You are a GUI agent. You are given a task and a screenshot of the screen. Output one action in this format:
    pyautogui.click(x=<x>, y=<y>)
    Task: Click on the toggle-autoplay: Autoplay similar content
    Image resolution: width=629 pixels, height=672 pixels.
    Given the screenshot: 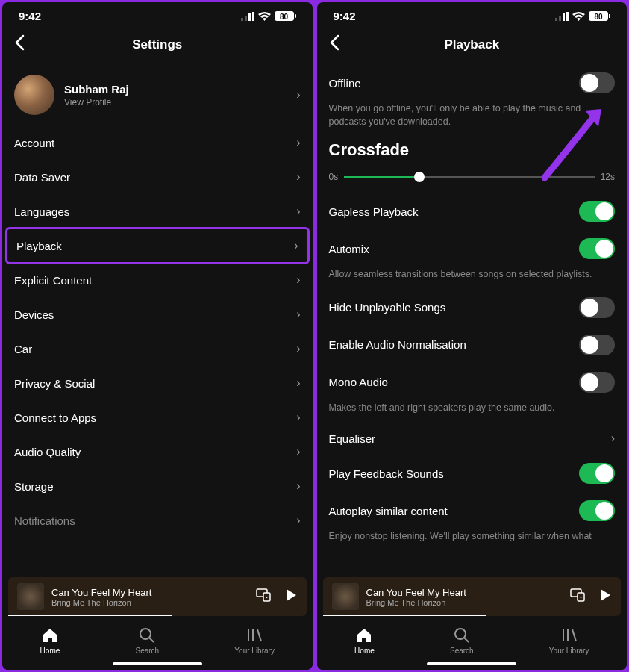 What is the action you would take?
    pyautogui.click(x=472, y=511)
    